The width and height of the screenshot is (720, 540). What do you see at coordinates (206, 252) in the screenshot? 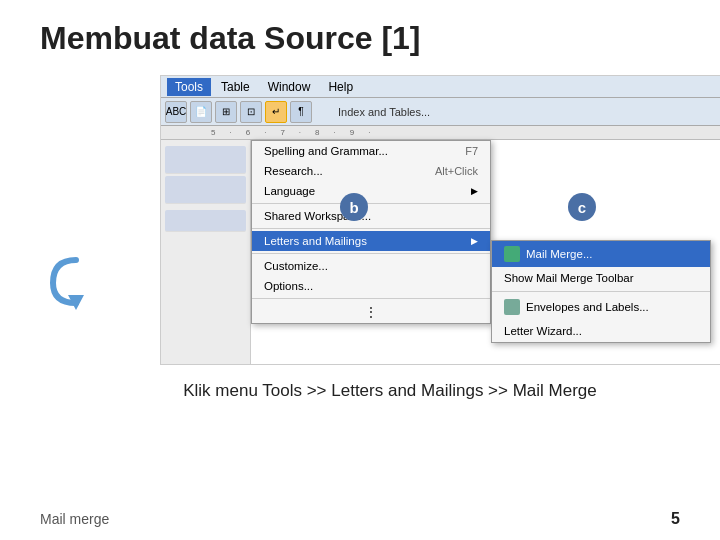
I see `doc-left-panel` at bounding box center [206, 252].